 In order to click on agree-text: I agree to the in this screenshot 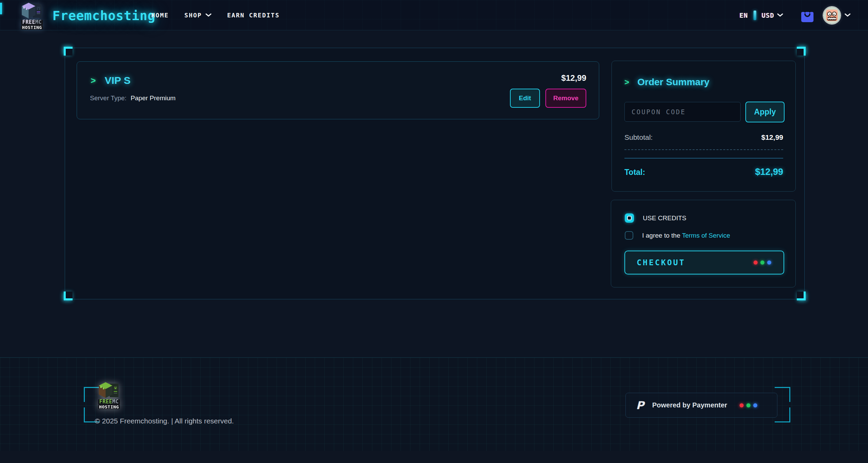, I will do `click(661, 235)`.